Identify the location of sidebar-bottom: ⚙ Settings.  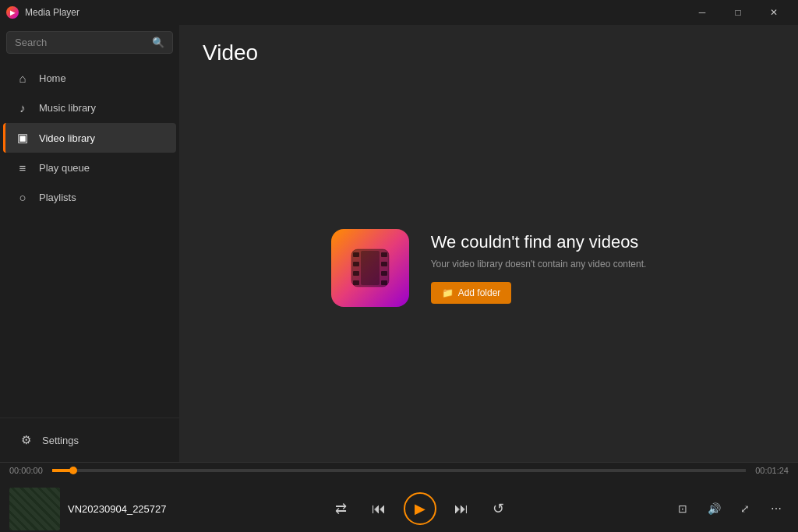
(90, 439).